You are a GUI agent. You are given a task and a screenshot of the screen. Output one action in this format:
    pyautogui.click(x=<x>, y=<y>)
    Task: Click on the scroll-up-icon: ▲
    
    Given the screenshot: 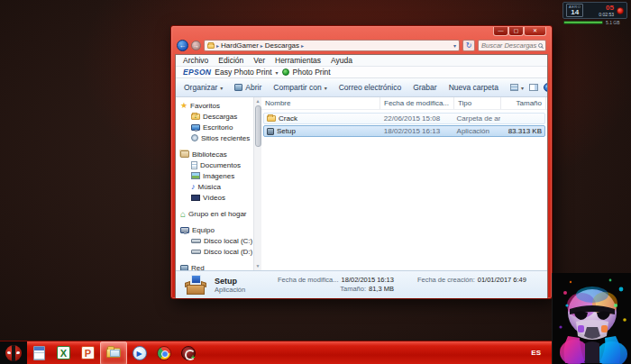 What is the action you would take?
    pyautogui.click(x=258, y=101)
    